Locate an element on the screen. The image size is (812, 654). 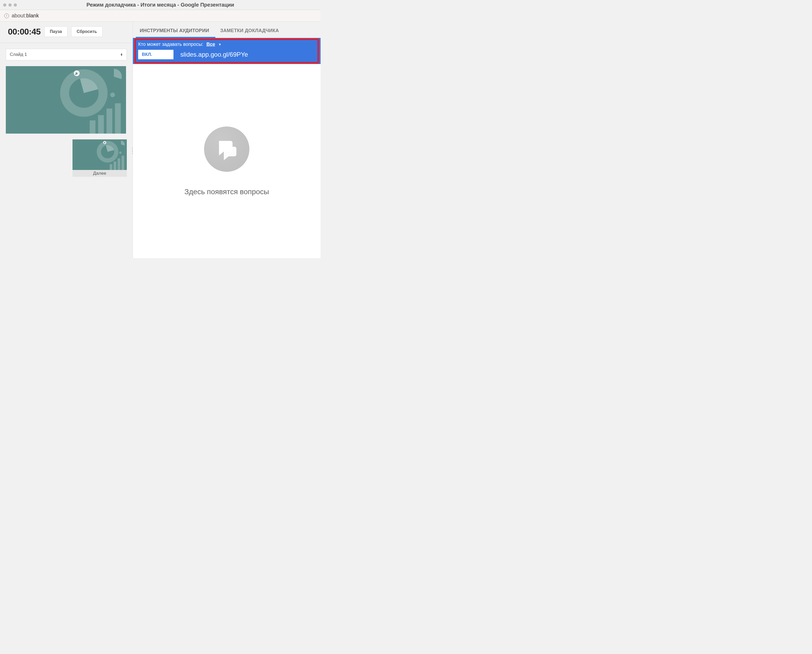
address-bar: i about:blank is located at coordinates (160, 16).